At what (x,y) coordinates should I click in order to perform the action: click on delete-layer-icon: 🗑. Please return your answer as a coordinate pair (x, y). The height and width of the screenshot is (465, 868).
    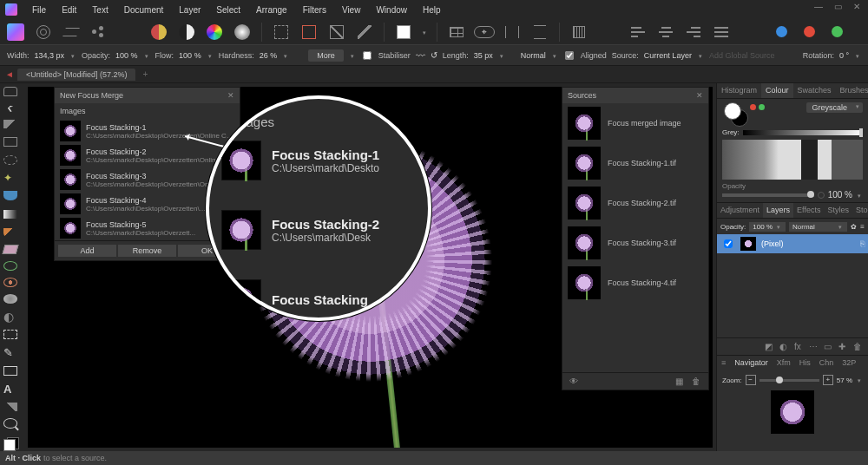
    Looking at the image, I should click on (696, 382).